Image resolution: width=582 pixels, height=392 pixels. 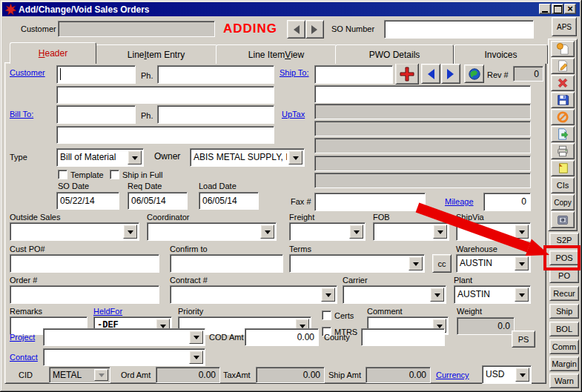 What do you see at coordinates (563, 100) in the screenshot?
I see `save-button` at bounding box center [563, 100].